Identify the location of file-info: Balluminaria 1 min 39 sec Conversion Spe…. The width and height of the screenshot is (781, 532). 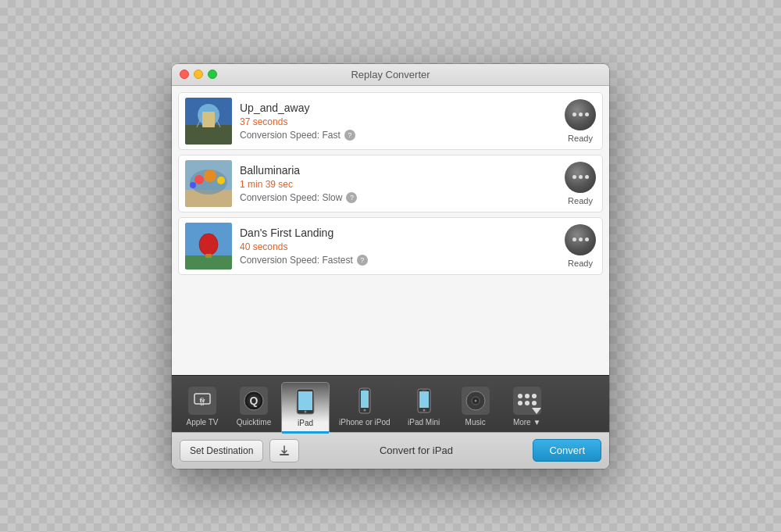
(398, 184).